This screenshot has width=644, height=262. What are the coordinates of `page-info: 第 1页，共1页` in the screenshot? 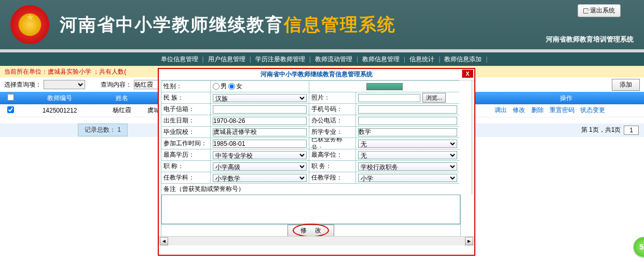 It's located at (601, 130).